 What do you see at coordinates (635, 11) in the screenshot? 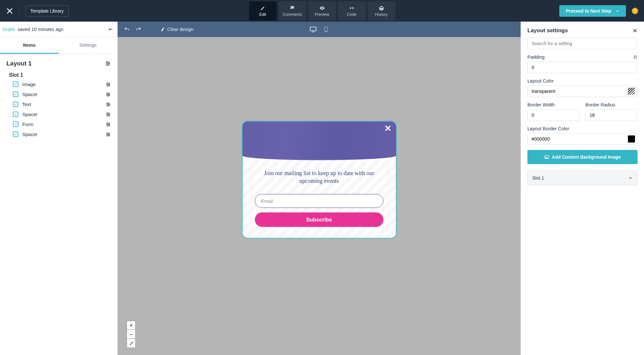
I see `help-button: ?` at bounding box center [635, 11].